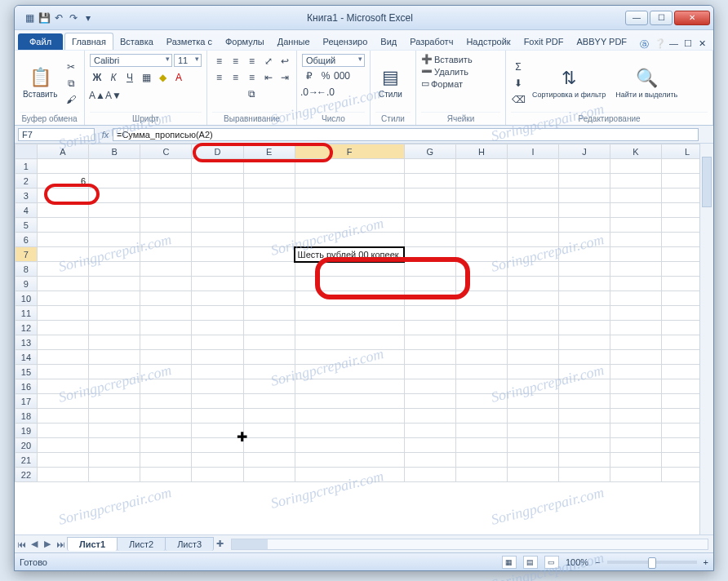 The width and height of the screenshot is (728, 581). I want to click on cell-K21, so click(635, 460).